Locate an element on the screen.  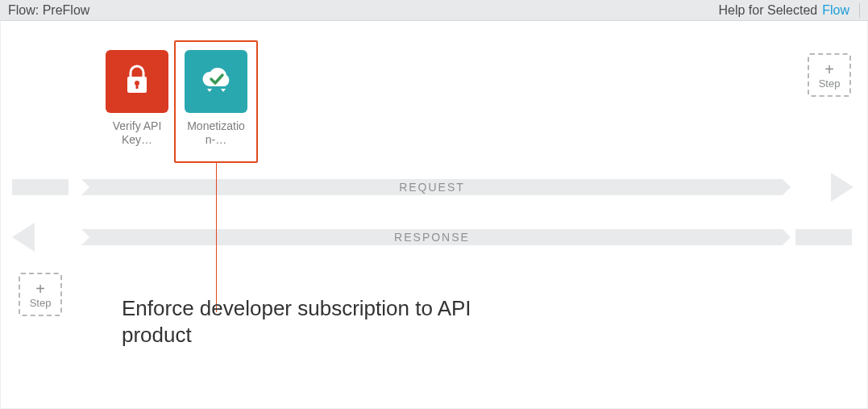
callout-annotation: Enforce developer subscription to API pr… is located at coordinates (331, 321).